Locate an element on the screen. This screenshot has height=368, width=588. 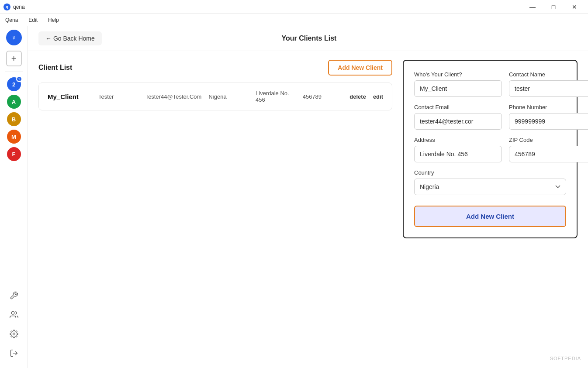
form-group-client-name: Who's Your Client? is located at coordinates (458, 84).